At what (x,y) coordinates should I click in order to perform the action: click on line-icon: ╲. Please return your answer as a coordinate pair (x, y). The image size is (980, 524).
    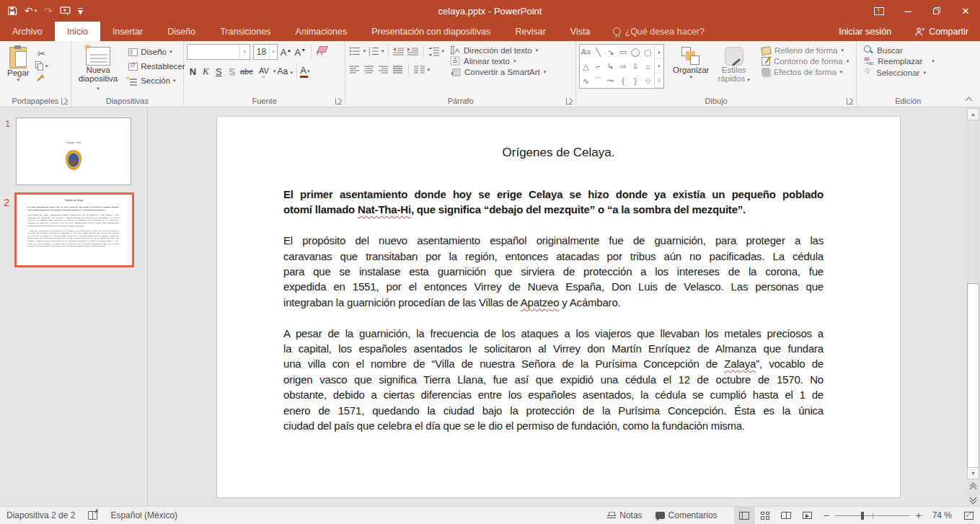
    Looking at the image, I should click on (599, 52).